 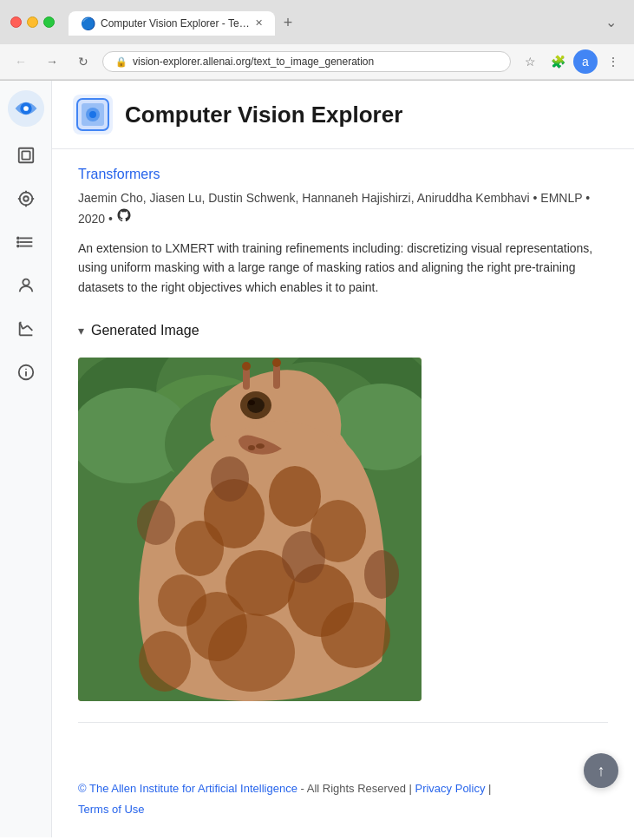 I want to click on more-options-icon: ⋮, so click(x=613, y=62).